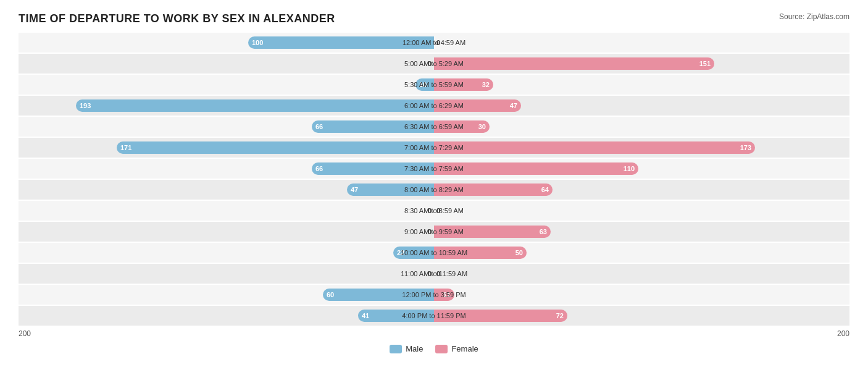  What do you see at coordinates (434, 211) in the screenshot?
I see `chart-row: 08:30 AM to 8:59 AM0` at bounding box center [434, 211].